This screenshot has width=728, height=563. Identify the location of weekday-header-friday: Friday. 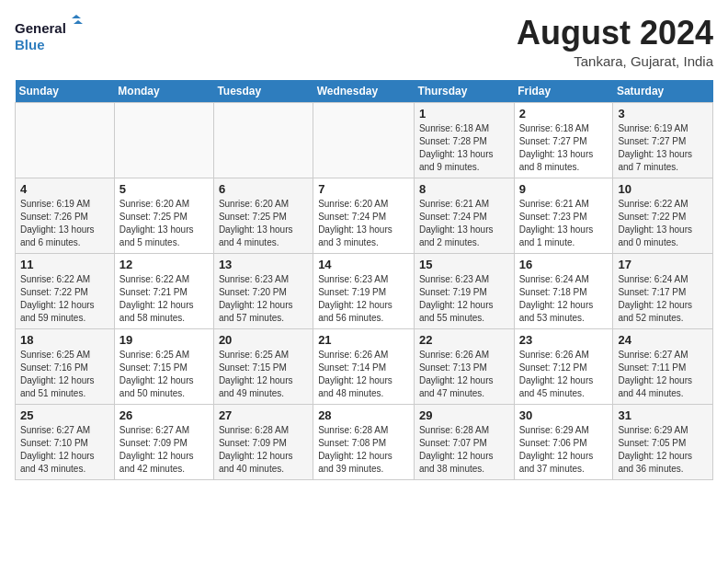
(563, 92).